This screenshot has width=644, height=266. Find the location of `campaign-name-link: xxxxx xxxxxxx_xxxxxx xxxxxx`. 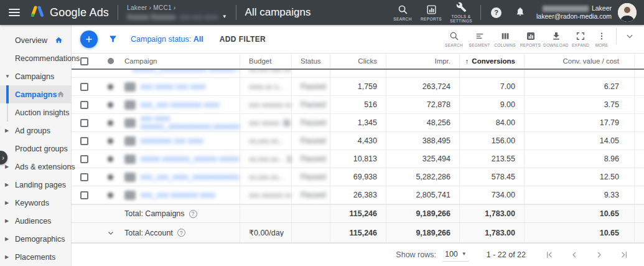

campaign-name-link: xxxxx xxxxxxx_xxxxxx xxxxxx is located at coordinates (190, 159).